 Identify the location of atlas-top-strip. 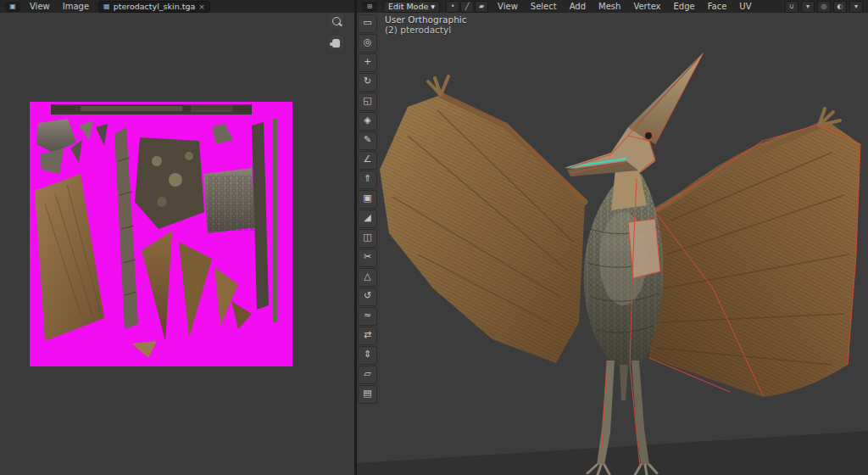
(151, 109).